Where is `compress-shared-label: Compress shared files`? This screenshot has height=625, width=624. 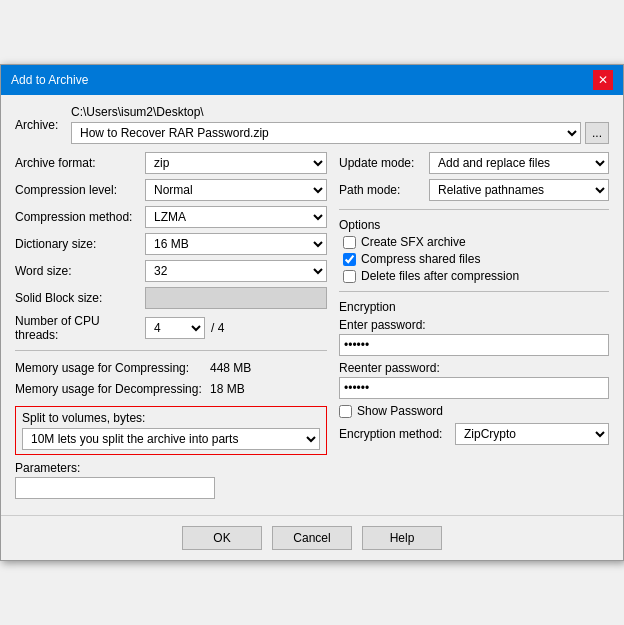
compress-shared-label: Compress shared files is located at coordinates (420, 259).